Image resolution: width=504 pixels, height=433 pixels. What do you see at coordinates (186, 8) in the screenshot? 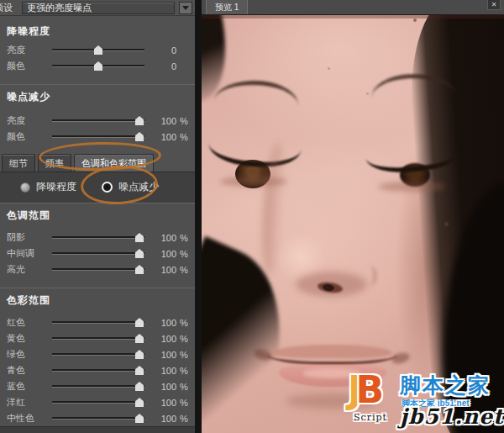
I see `preset-dropdown-button` at bounding box center [186, 8].